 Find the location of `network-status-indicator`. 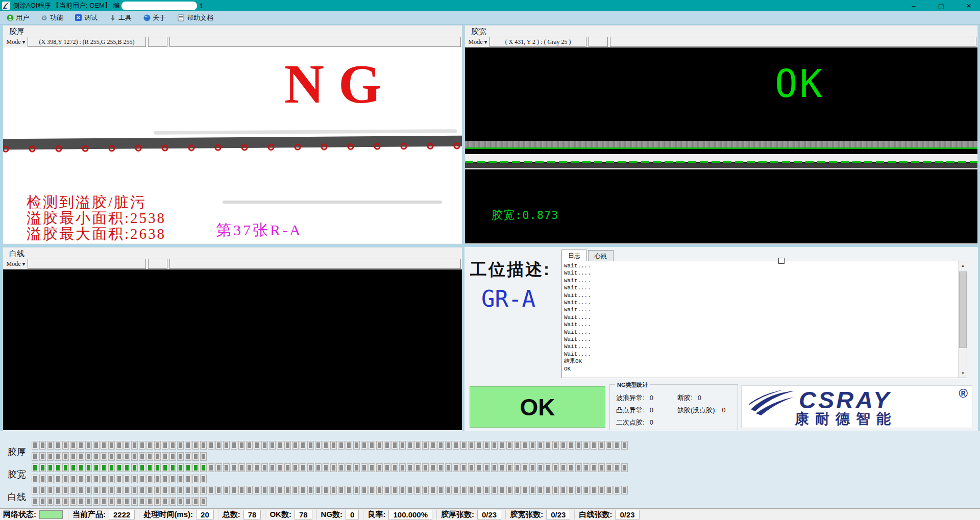

network-status-indicator is located at coordinates (51, 514).